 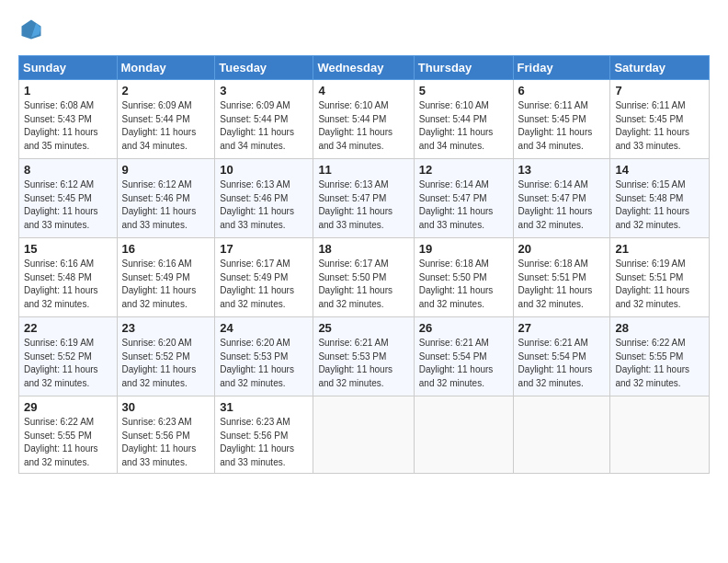 I want to click on th-monday: Monday, so click(x=165, y=68).